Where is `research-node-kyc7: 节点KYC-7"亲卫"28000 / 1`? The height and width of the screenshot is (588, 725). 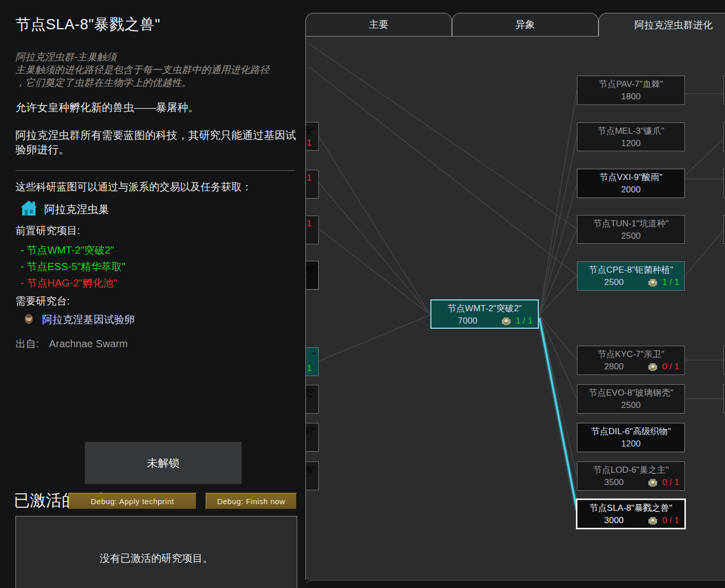 research-node-kyc7: 节点KYC-7"亲卫"28000 / 1 is located at coordinates (631, 360).